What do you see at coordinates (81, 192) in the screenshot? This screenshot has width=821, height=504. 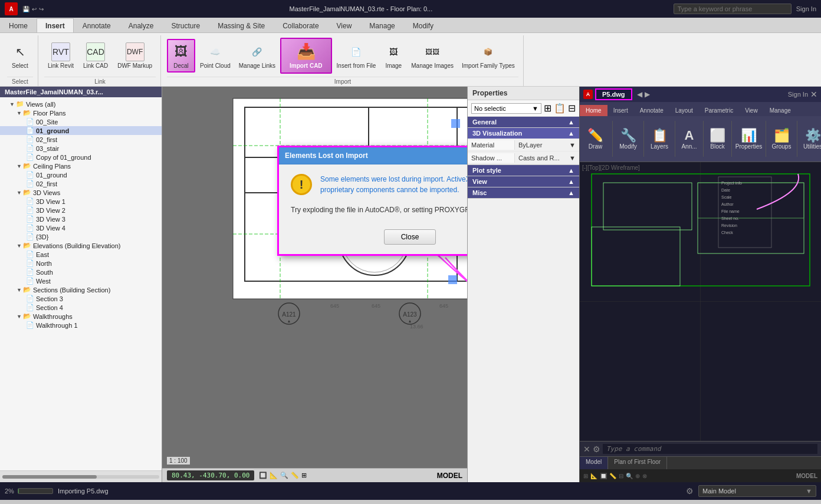 I see `tree-item-3d-views: ▼ 📂 3D Views` at bounding box center [81, 192].